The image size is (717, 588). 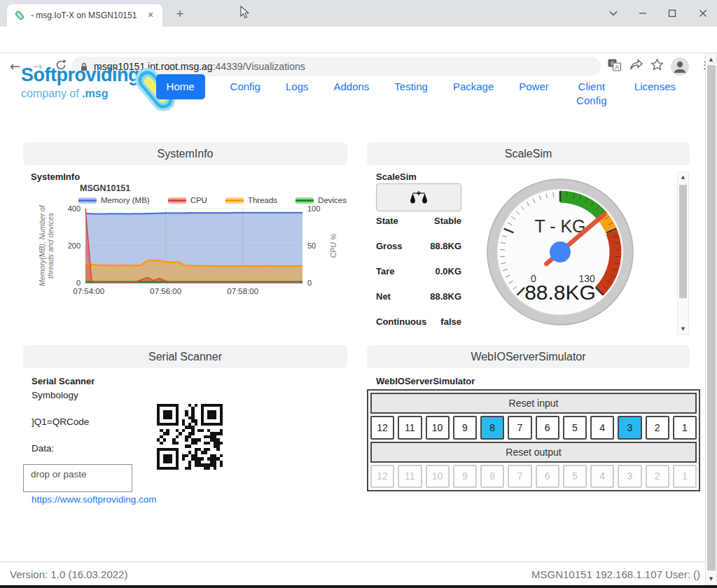 I want to click on minimize-icon, so click(x=643, y=13).